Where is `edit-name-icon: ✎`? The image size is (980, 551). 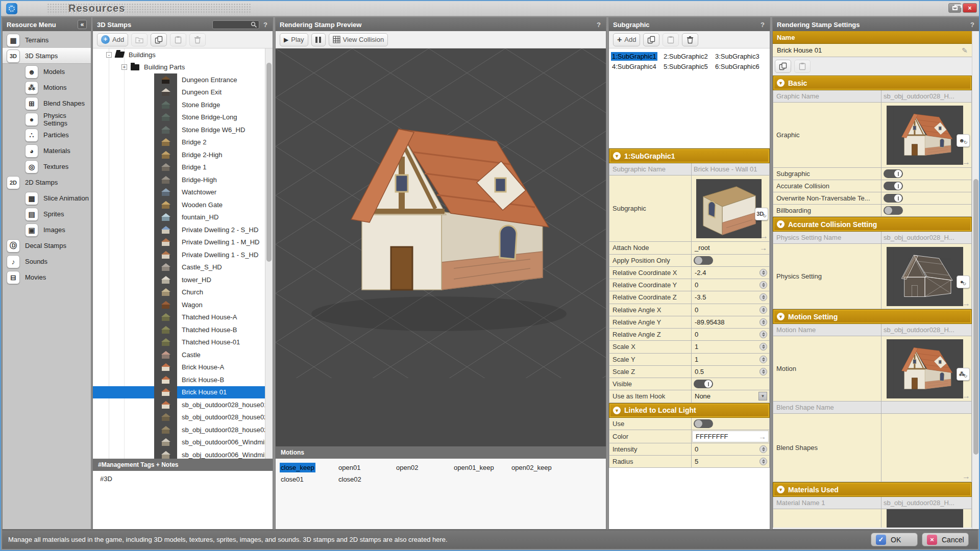 edit-name-icon: ✎ is located at coordinates (965, 51).